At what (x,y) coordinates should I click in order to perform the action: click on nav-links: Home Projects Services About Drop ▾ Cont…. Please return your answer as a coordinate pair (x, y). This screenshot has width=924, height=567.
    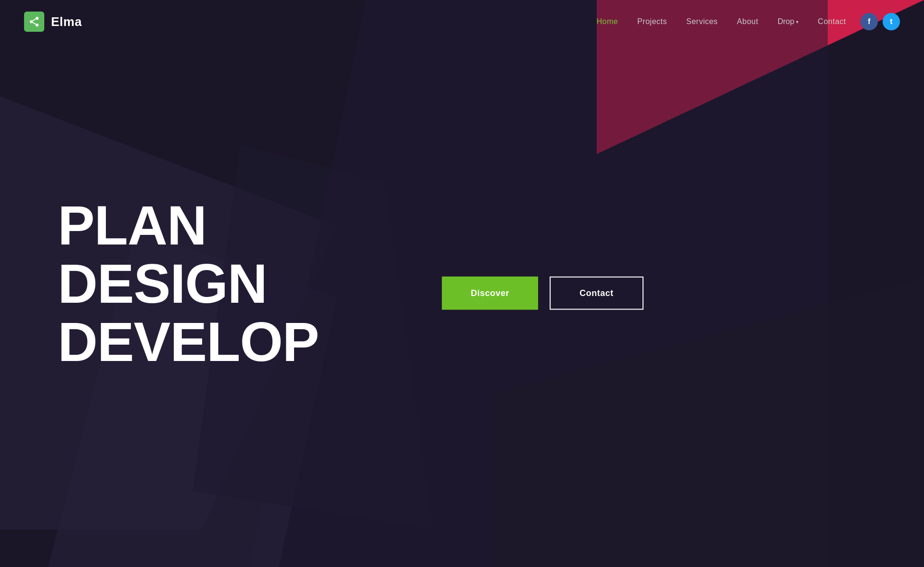
    Looking at the image, I should click on (721, 22).